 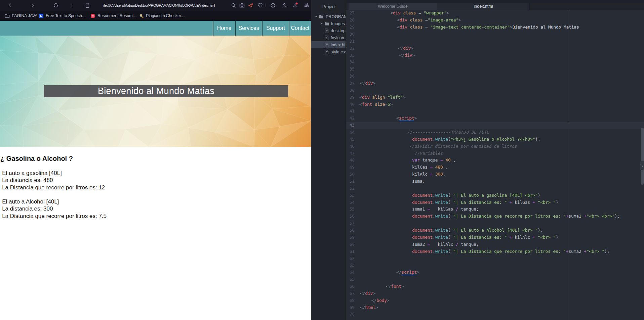 I want to click on code-line-57: 57, so click(x=495, y=224).